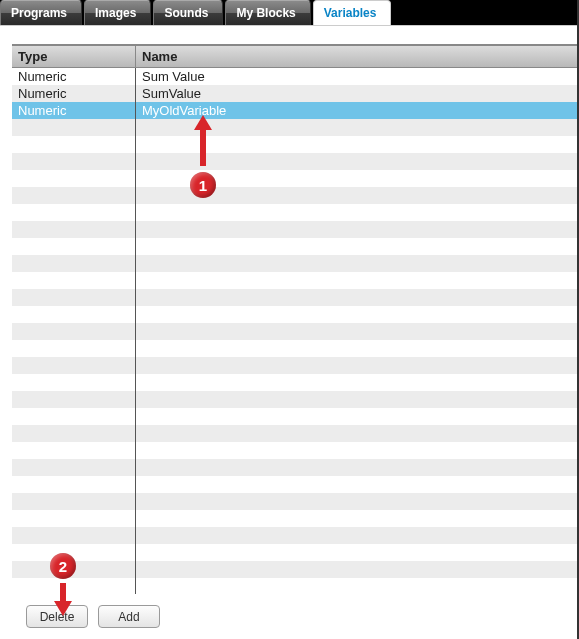 The height and width of the screenshot is (639, 579). What do you see at coordinates (356, 76) in the screenshot?
I see `table-row-name: Sum Value` at bounding box center [356, 76].